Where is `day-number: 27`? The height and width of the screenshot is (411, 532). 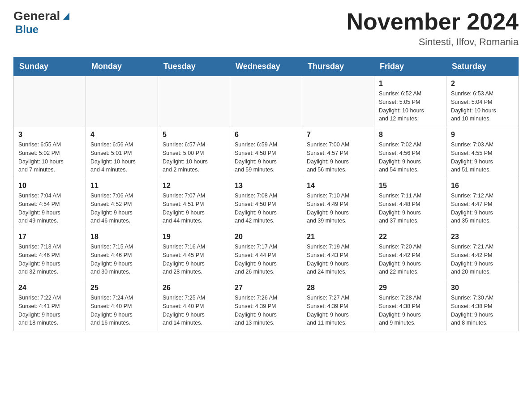
day-number: 27 is located at coordinates (266, 288).